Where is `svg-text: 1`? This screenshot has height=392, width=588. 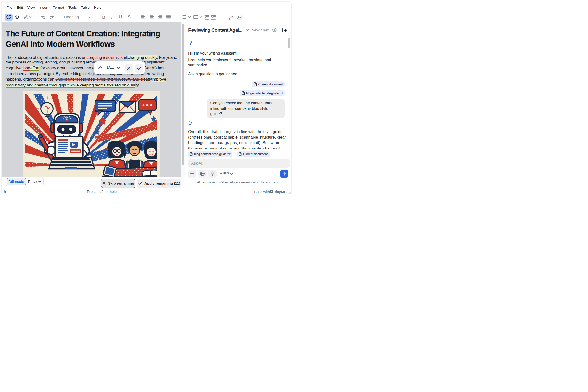
svg-text: 1 is located at coordinates (193, 16).